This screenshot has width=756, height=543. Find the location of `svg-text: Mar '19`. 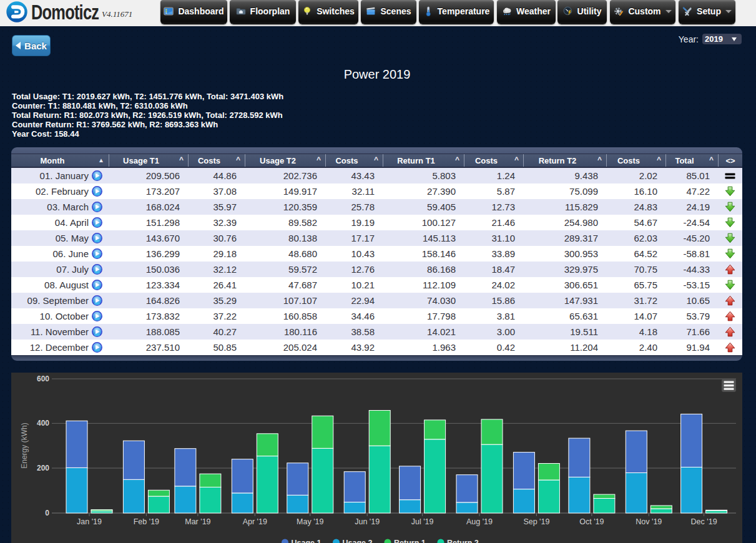

svg-text: Mar '19 is located at coordinates (197, 522).